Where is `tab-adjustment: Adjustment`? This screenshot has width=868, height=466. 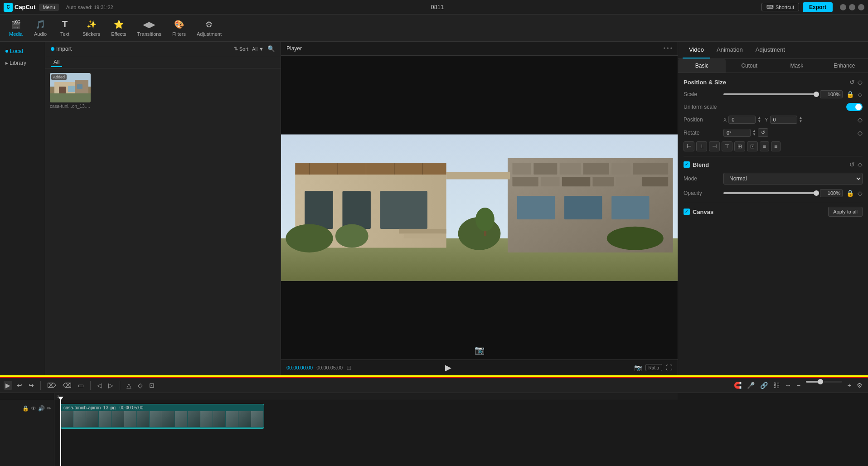 tab-adjustment: Adjustment is located at coordinates (771, 50).